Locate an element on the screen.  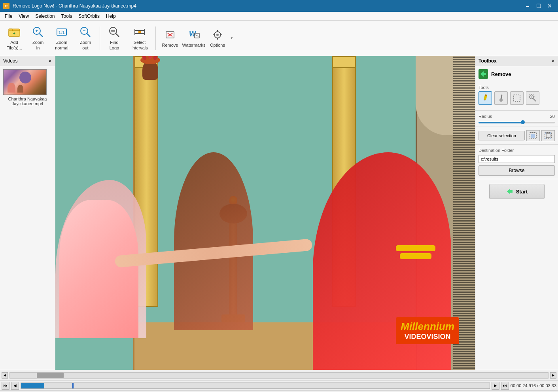
find-logo-icon is located at coordinates (114, 32).